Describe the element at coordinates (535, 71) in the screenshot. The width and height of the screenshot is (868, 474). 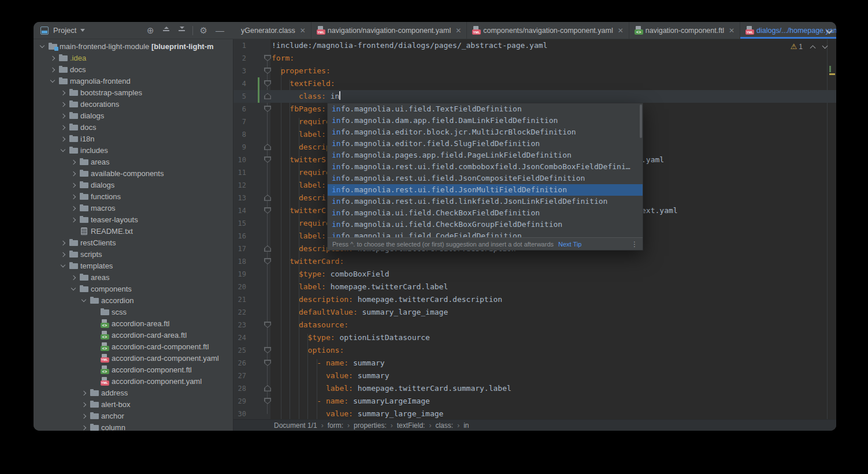
I see `code-line-3: 3 properties:` at that location.